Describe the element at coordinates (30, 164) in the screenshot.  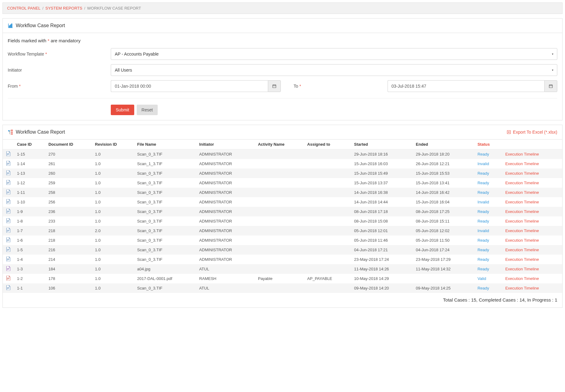
I see `case-id: 1-14` at that location.